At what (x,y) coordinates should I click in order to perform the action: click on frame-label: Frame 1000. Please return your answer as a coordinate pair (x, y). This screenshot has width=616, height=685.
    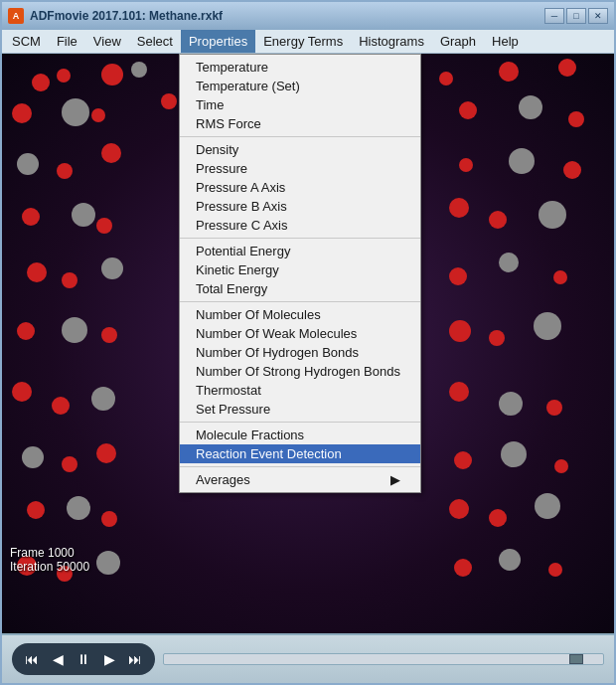
    Looking at the image, I should click on (50, 553).